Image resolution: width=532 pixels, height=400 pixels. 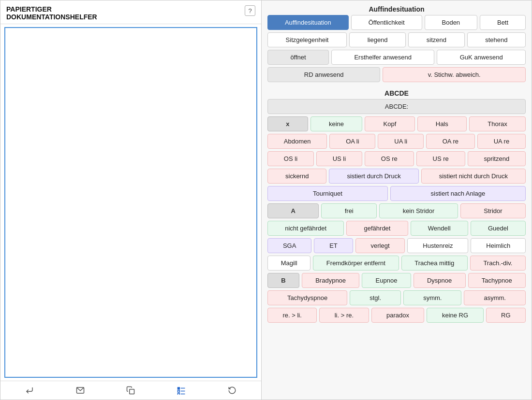 What do you see at coordinates (397, 211) in the screenshot?
I see `a-label-row: A frei kein Stridor Stridor` at bounding box center [397, 211].